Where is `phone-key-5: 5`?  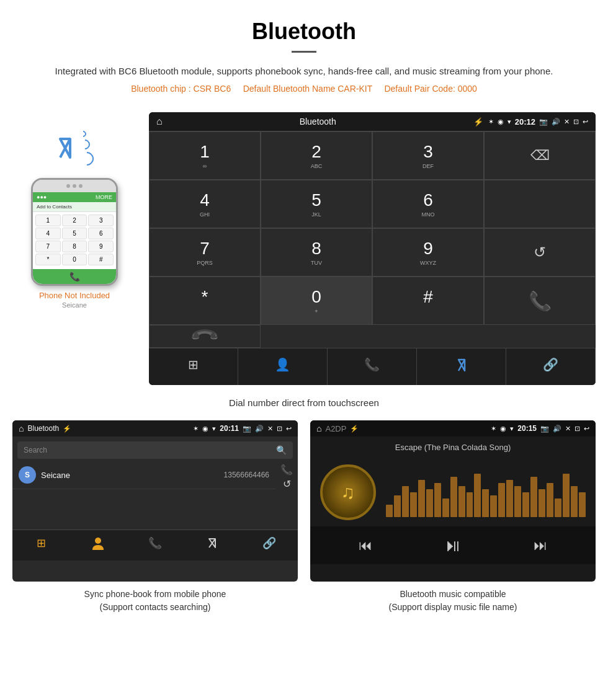 phone-key-5: 5 is located at coordinates (74, 233).